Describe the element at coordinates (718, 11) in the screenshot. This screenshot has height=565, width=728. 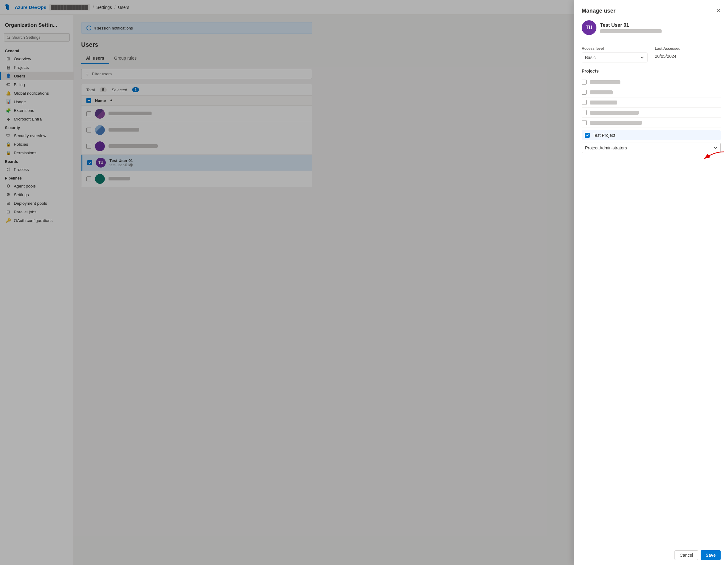
I see `modal-close-button: ✕` at that location.